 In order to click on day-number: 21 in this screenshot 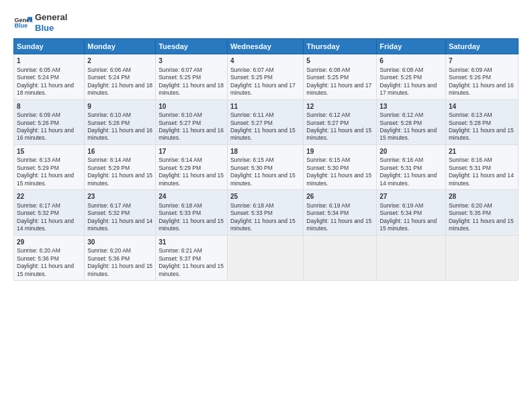, I will do `click(482, 152)`.